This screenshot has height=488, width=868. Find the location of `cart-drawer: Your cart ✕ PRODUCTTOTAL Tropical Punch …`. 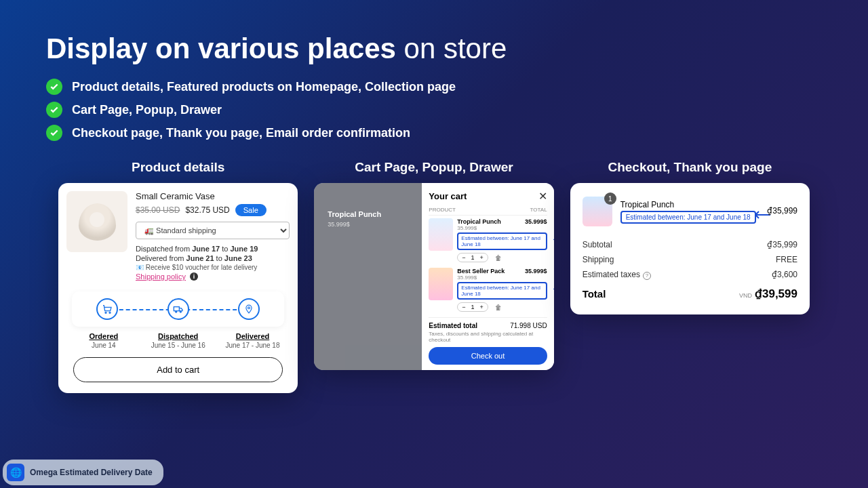

cart-drawer: Your cart ✕ PRODUCTTOTAL Tropical Punch … is located at coordinates (488, 277).